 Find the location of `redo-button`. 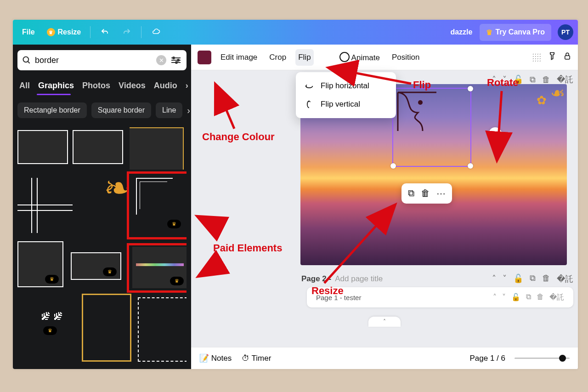

redo-button is located at coordinates (127, 32).